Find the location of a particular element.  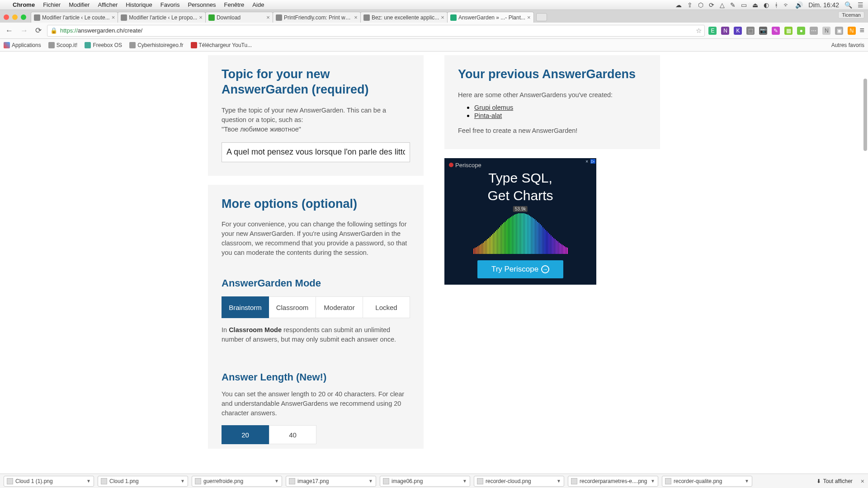

download-item: recorder-qualite.png▼ is located at coordinates (707, 481).